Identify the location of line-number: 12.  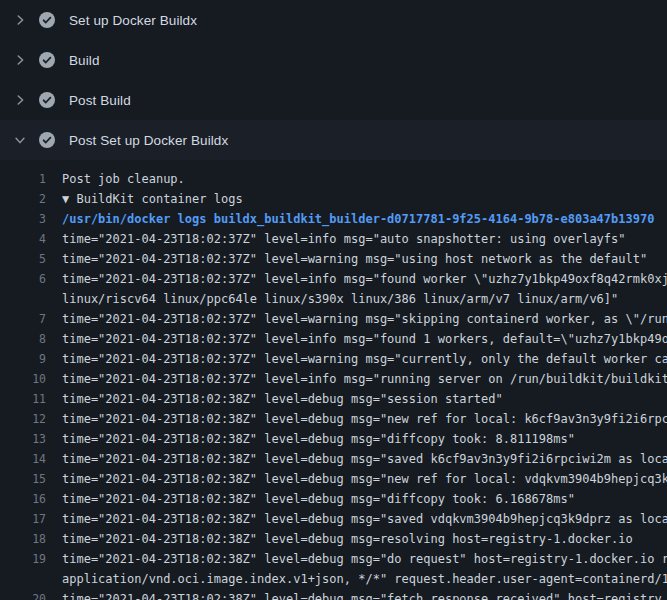
(23, 419).